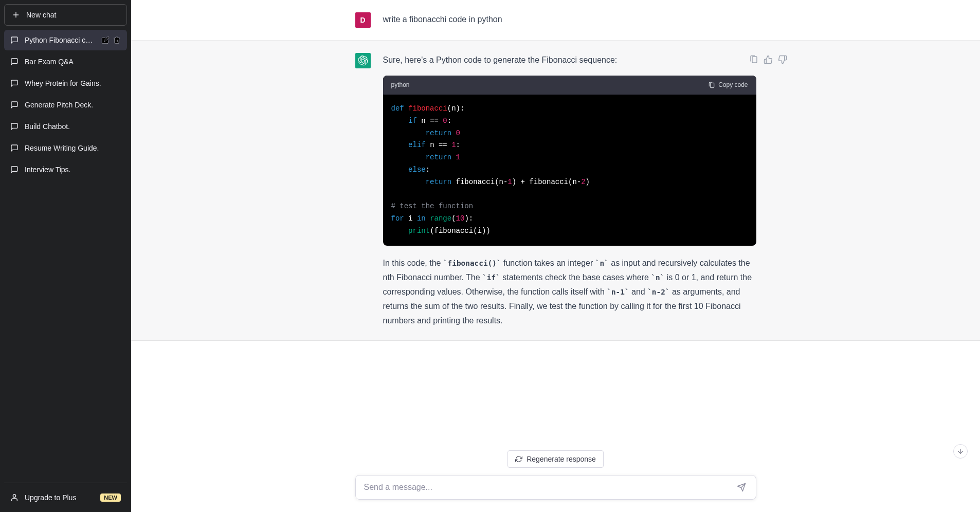 The height and width of the screenshot is (512, 980). Describe the element at coordinates (66, 105) in the screenshot. I see `sidebar-item-pitch-deck: Generate Pitch Deck.` at that location.